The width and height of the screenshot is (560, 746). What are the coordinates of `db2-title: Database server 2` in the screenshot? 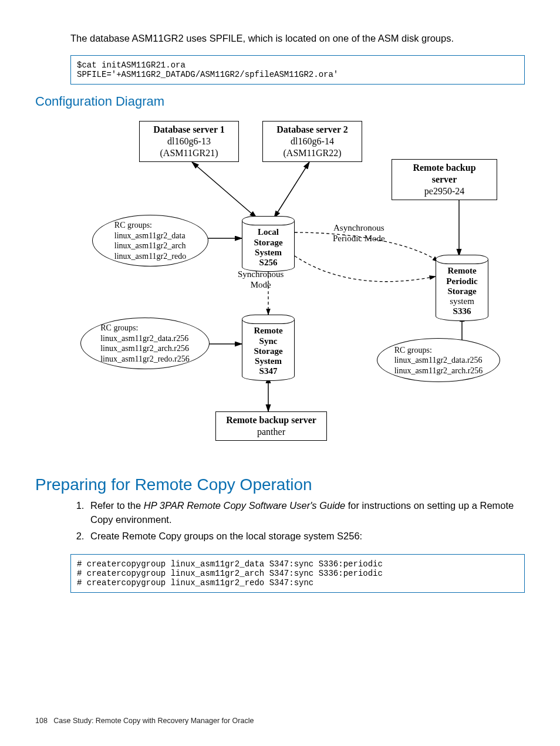 It's located at (312, 129).